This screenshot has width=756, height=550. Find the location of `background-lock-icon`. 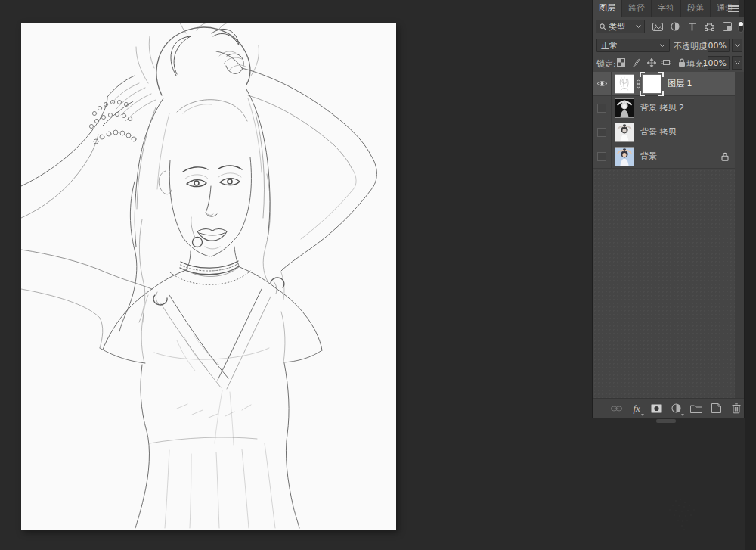

background-lock-icon is located at coordinates (725, 157).